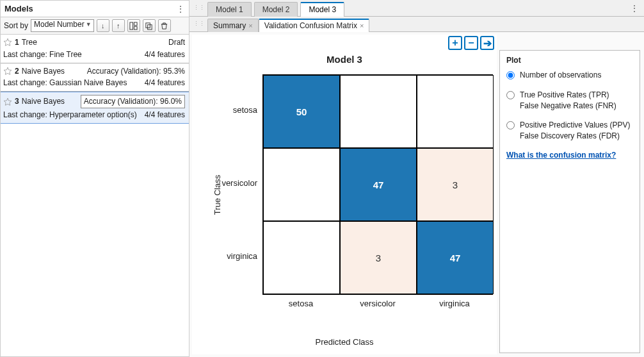 This screenshot has width=644, height=357. Describe the element at coordinates (95, 108) in the screenshot. I see `model-row: 3 Naive Bayes Accuracy (Validation): 96.…` at that location.